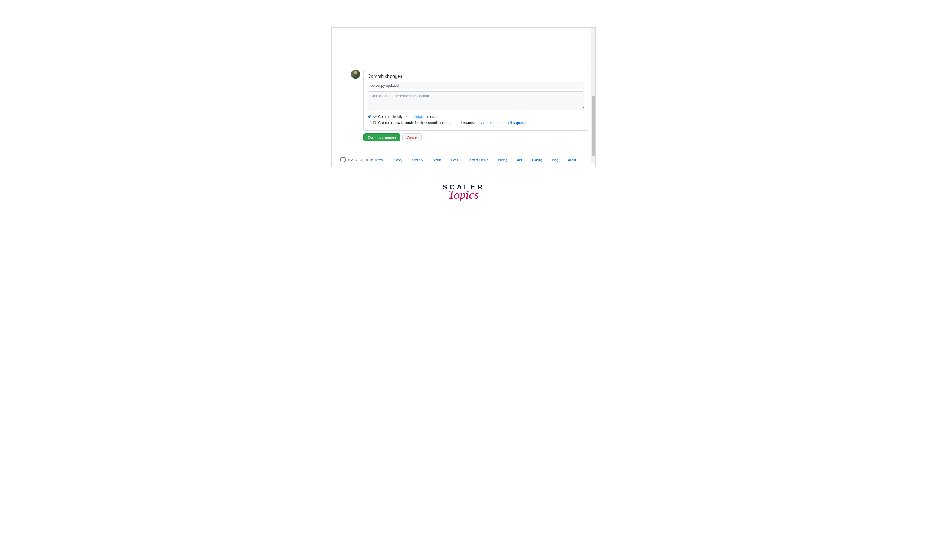 The image size is (927, 560). I want to click on branch-chip: main, so click(419, 117).